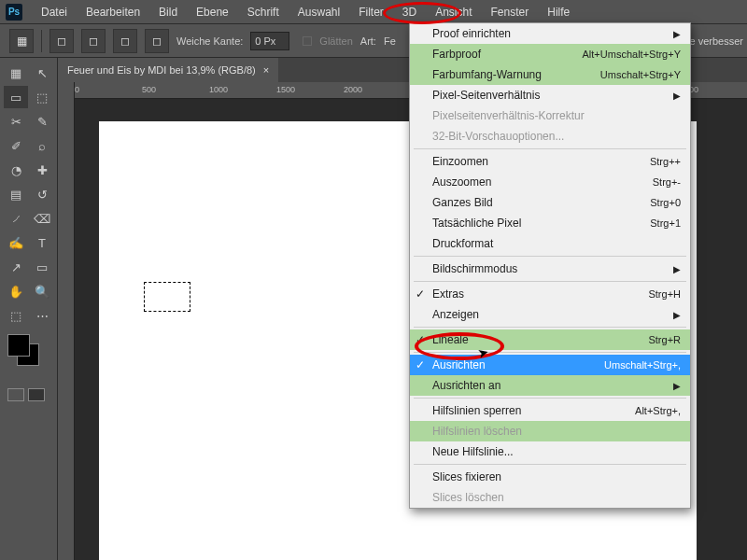 This screenshot has height=560, width=747. Describe the element at coordinates (550, 431) in the screenshot. I see `menuitem-hilfslinien-l-schen: Hilfslinien löschen` at that location.